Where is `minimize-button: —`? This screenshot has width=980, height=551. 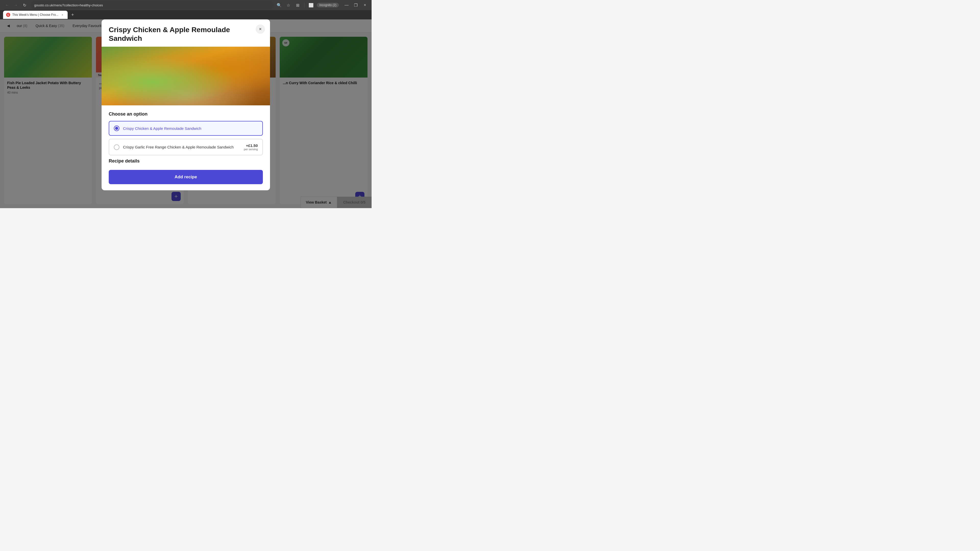 minimize-button: — is located at coordinates (347, 5).